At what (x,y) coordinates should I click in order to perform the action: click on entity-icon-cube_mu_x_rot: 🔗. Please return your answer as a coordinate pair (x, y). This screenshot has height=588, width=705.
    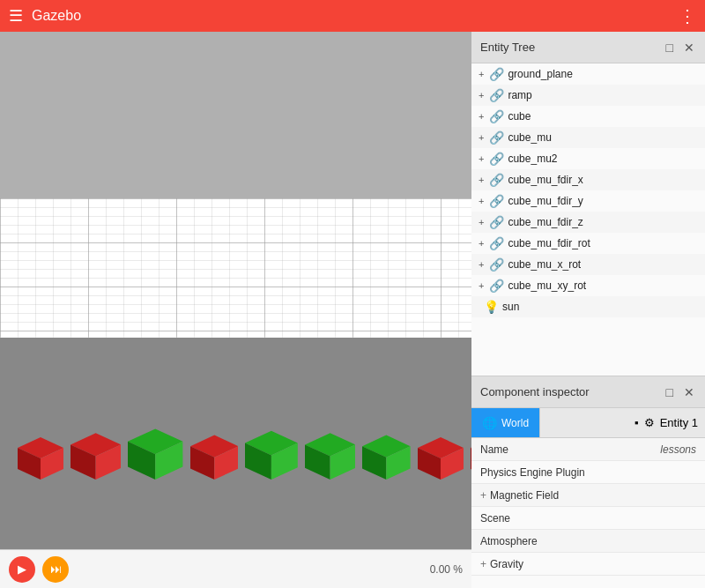
    Looking at the image, I should click on (497, 264).